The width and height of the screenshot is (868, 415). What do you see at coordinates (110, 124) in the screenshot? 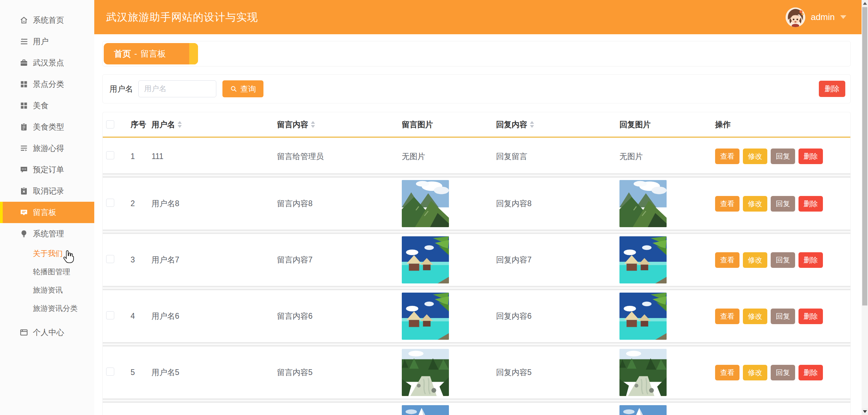
I see `select-all-checkbox` at bounding box center [110, 124].